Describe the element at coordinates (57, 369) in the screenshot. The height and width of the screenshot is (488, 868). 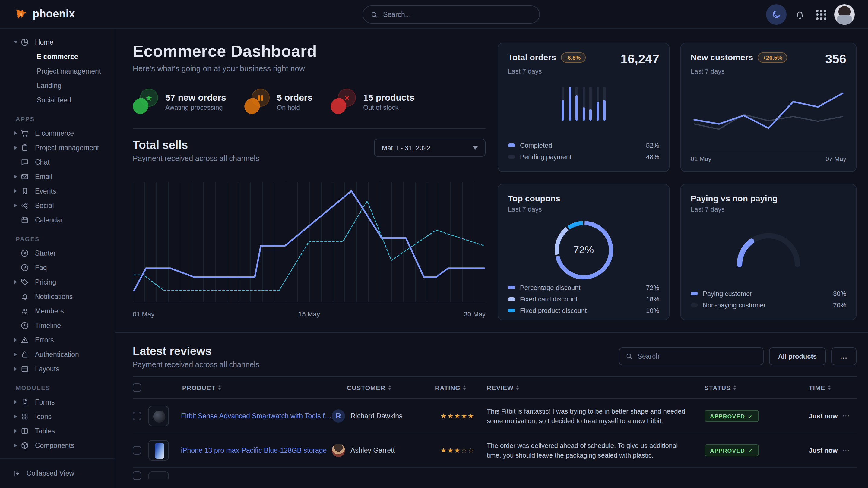
I see `sidebar-item-layouts: Layouts` at that location.